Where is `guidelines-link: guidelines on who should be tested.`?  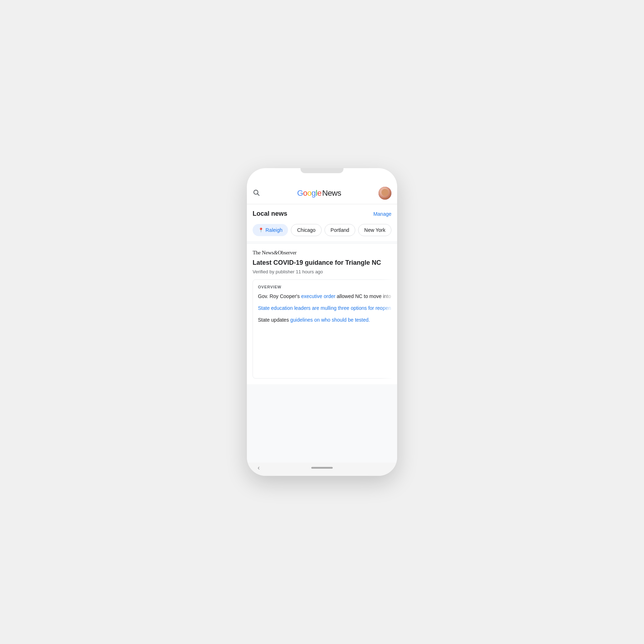 guidelines-link: guidelines on who should be tested. is located at coordinates (330, 320).